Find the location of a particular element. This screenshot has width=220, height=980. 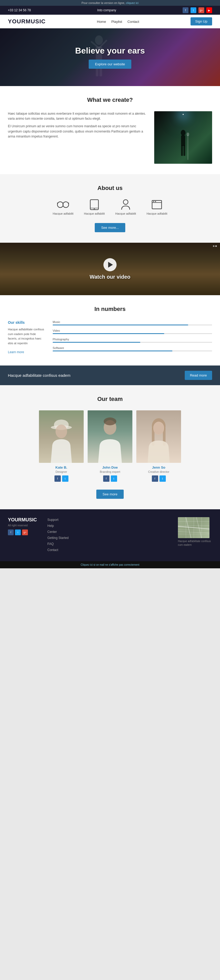

footer-link-center: Center is located at coordinates (52, 532).